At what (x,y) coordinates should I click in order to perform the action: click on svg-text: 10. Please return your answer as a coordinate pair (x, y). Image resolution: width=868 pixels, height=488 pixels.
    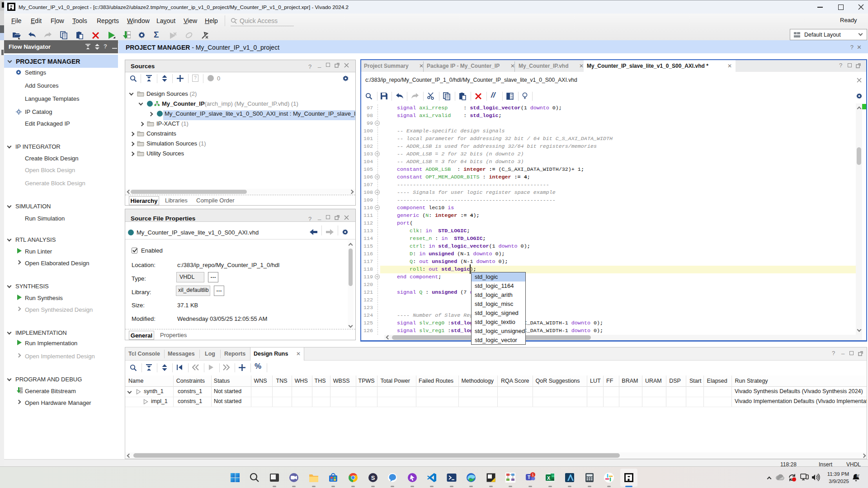
    Looking at the image, I should click on (22, 392).